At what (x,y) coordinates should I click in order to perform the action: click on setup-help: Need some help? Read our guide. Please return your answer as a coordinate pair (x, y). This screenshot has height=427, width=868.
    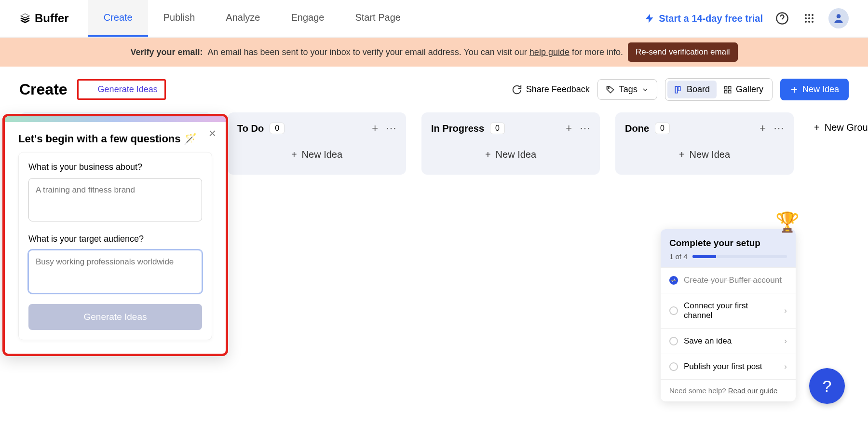
    Looking at the image, I should click on (728, 390).